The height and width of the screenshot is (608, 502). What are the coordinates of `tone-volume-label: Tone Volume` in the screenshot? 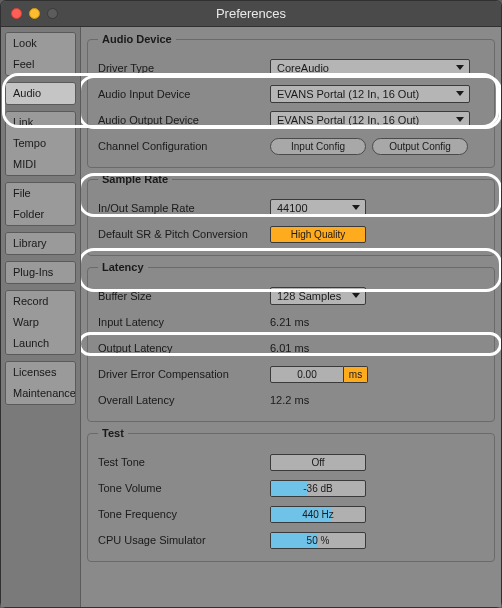 It's located at (184, 488).